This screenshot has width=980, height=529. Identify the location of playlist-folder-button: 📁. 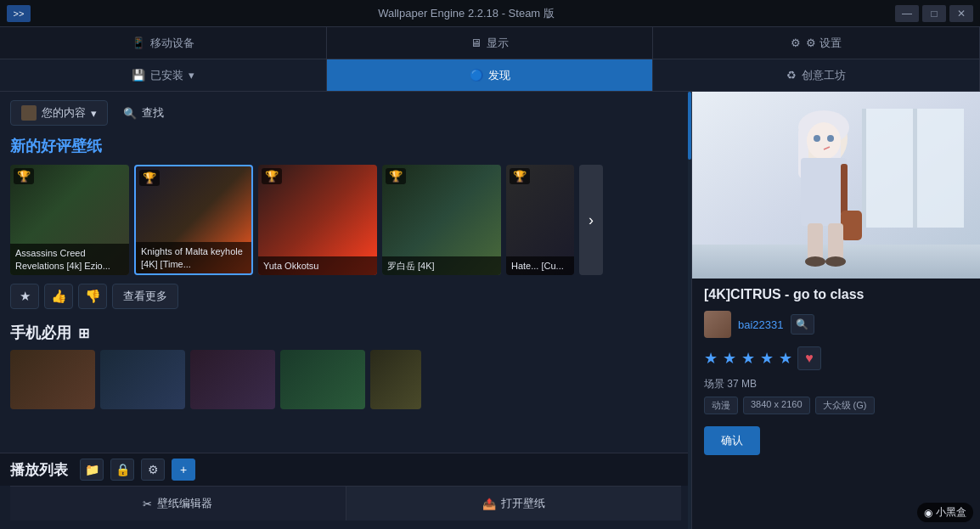
(92, 470).